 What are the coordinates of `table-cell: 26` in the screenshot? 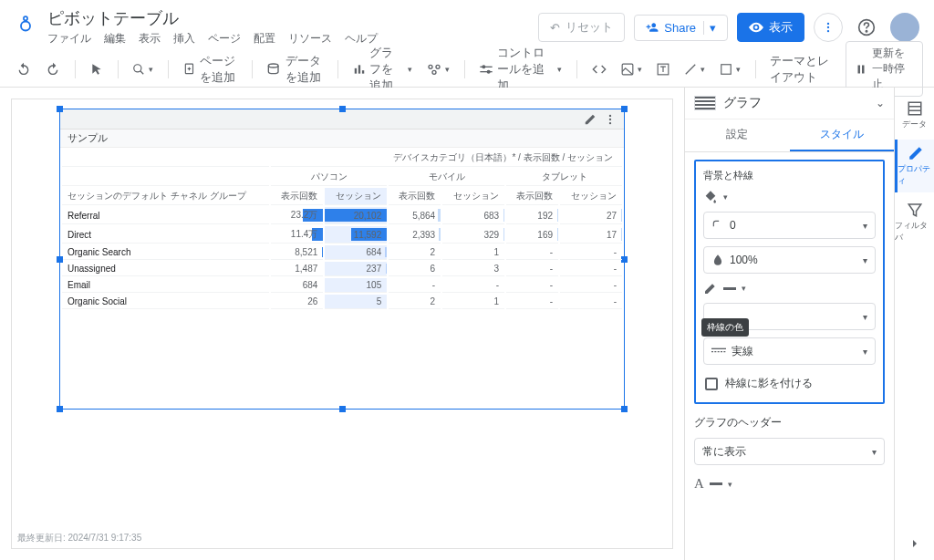 It's located at (297, 302).